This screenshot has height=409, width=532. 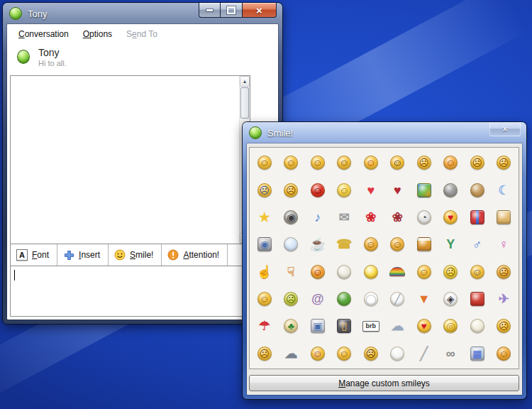 What do you see at coordinates (477, 217) in the screenshot?
I see `emoticon-gift` at bounding box center [477, 217].